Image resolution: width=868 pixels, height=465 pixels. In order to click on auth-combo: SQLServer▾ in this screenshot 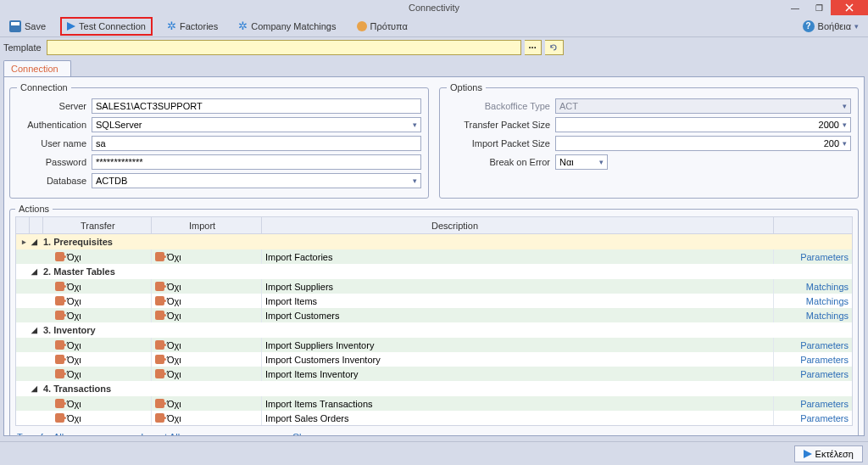, I will do `click(256, 125)`.